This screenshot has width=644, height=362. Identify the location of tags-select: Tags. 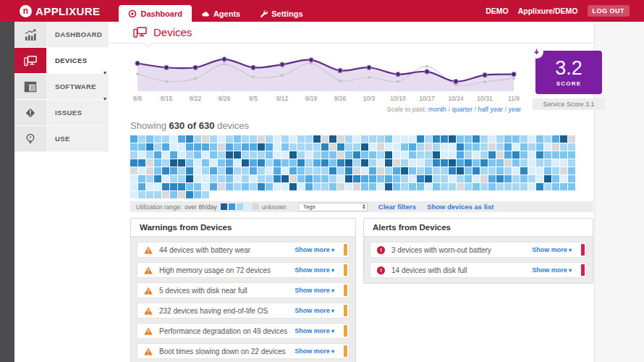
(333, 207).